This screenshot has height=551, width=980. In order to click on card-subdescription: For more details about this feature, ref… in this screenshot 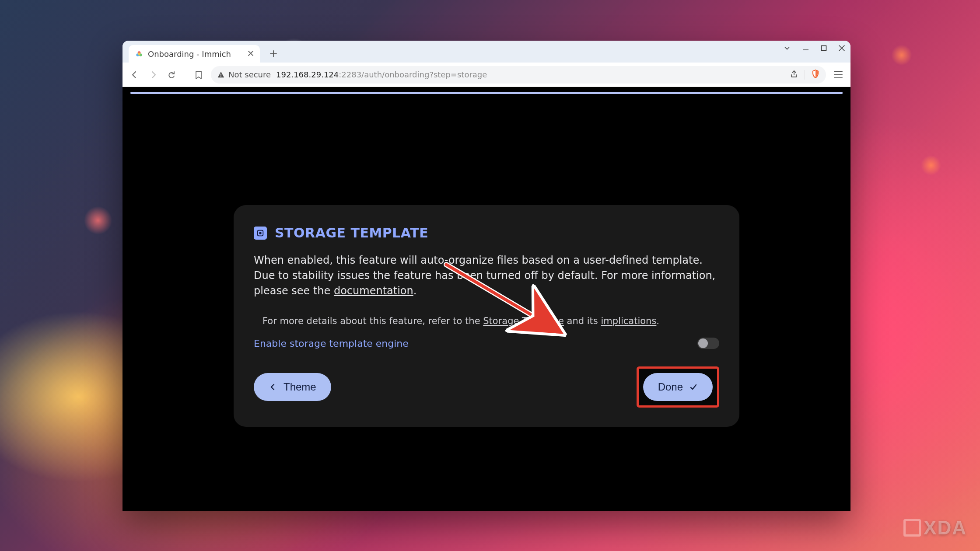, I will do `click(486, 321)`.